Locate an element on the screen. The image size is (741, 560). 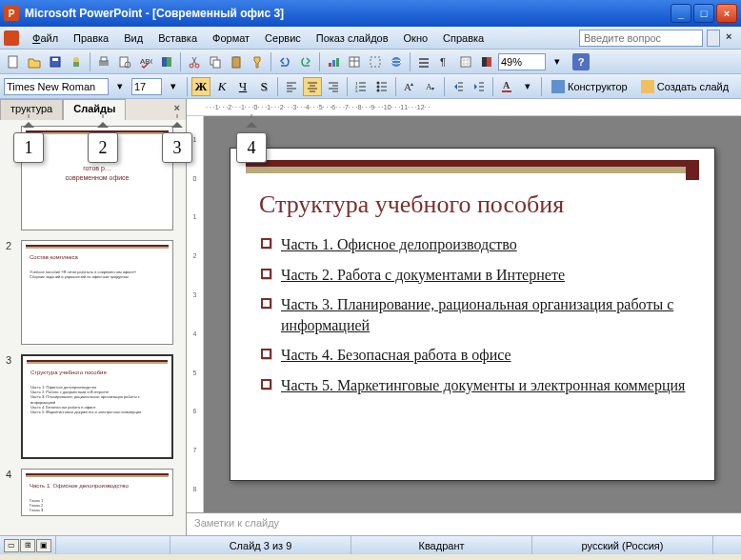
show-grid-button is located at coordinates (466, 62).